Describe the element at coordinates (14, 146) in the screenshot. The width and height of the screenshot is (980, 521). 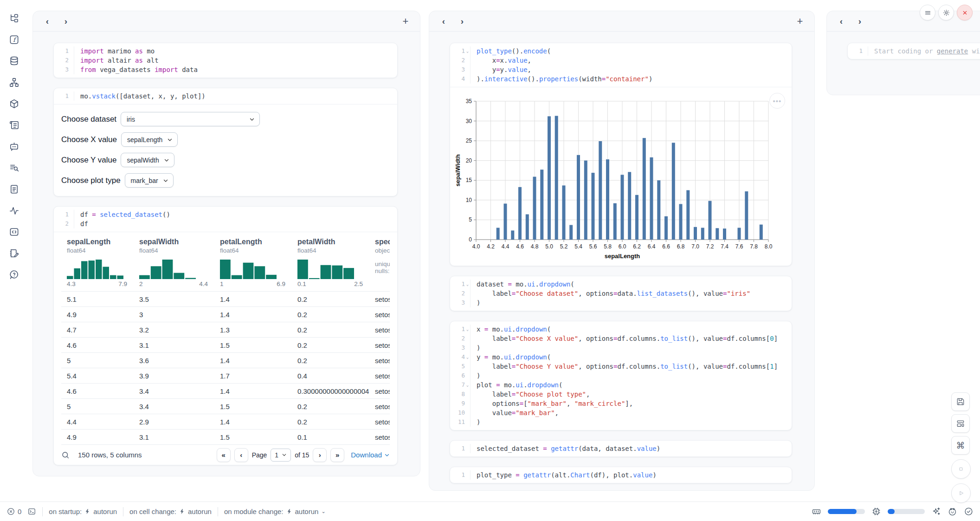
I see `ai-chat-icon` at that location.